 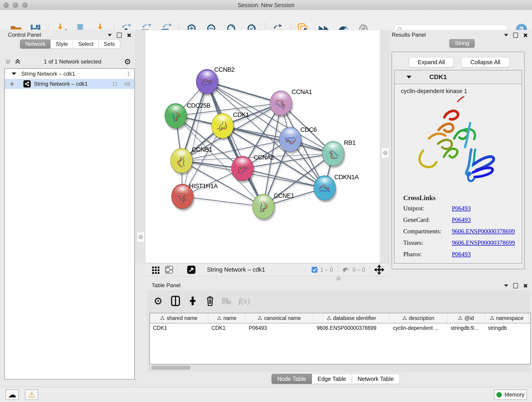 What do you see at coordinates (376, 379) in the screenshot?
I see `tab-network-table: Network Table` at bounding box center [376, 379].